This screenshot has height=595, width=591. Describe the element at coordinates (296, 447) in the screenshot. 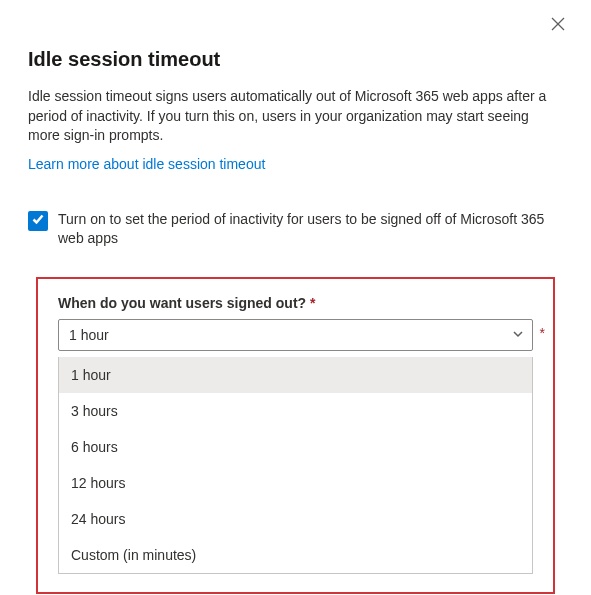

I see `dropdown-option-6-hours: 6 hours` at that location.